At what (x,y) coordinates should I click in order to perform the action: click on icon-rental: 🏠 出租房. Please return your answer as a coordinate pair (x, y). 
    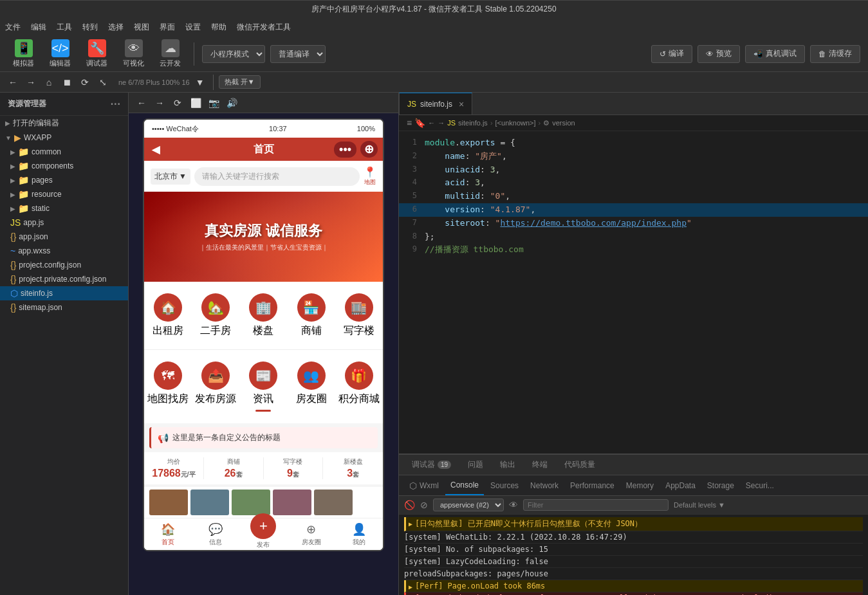
    Looking at the image, I should click on (168, 315).